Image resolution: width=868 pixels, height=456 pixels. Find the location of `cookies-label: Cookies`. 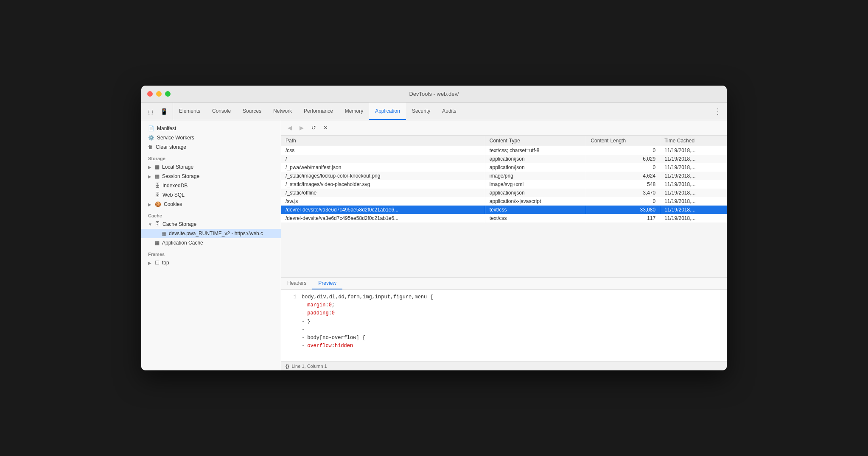

cookies-label: Cookies is located at coordinates (173, 204).